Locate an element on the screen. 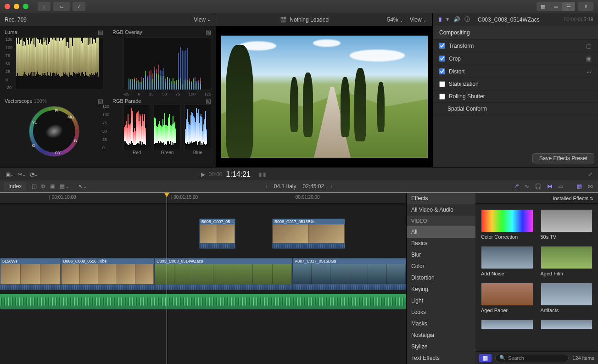  spatial-conform-row: Spatial Conform is located at coordinates (515, 109).